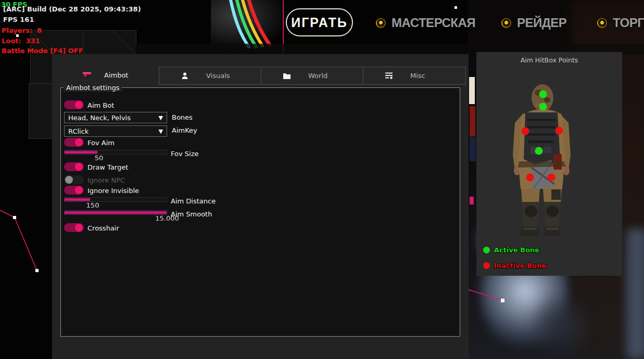  I want to click on tab-label: Aimbot, so click(116, 75).